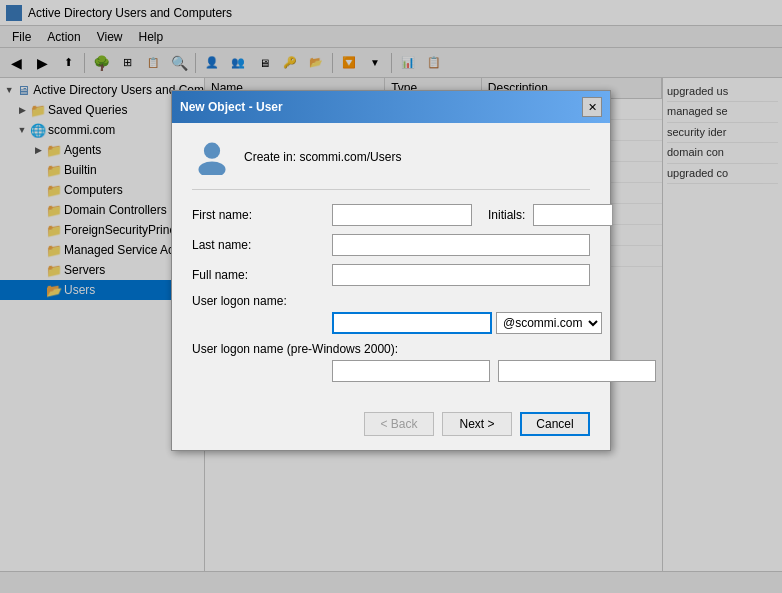 This screenshot has width=782, height=593. I want to click on initials-input, so click(573, 215).